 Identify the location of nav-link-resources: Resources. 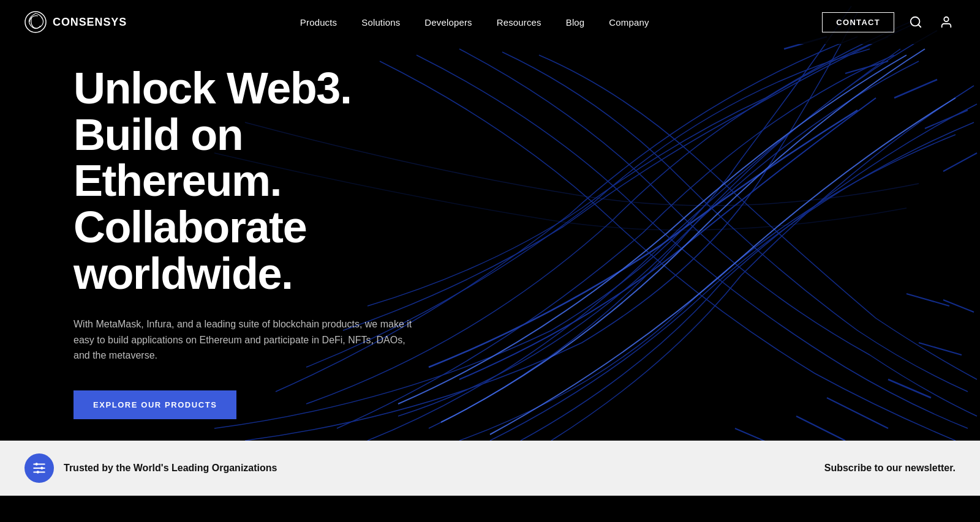
(519, 22).